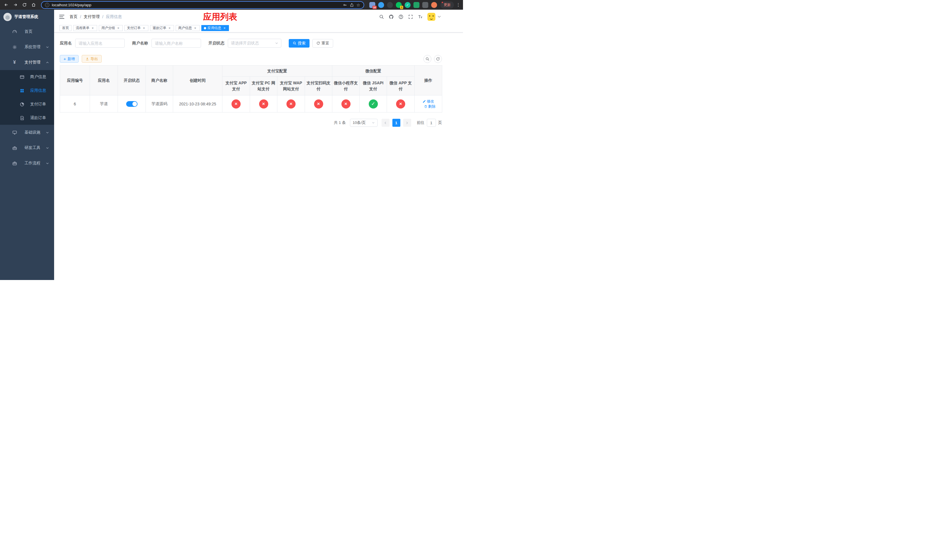 Image resolution: width=926 pixels, height=560 pixels. Describe the element at coordinates (188, 28) in the screenshot. I see `tab-merchant-info: 商户信息×` at that location.